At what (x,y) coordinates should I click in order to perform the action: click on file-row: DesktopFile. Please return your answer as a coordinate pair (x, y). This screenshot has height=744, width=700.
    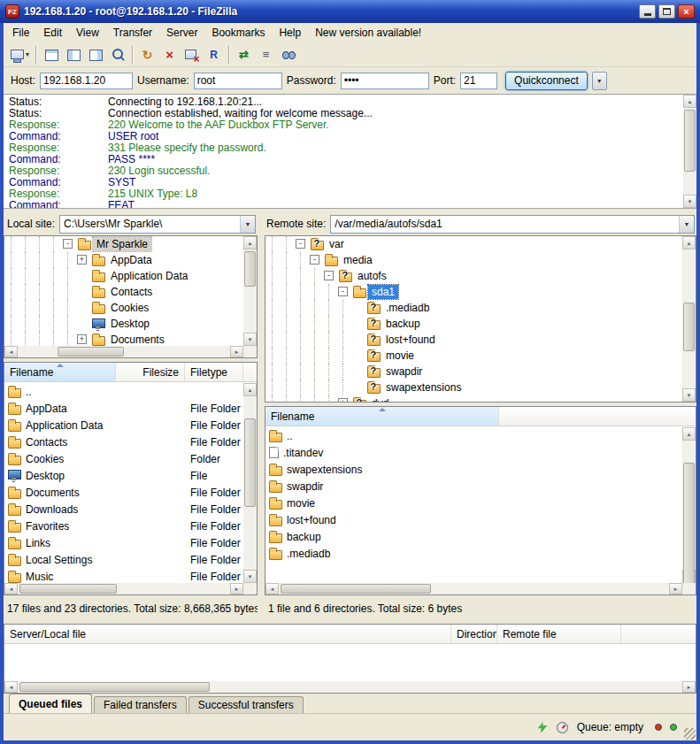
    Looking at the image, I should click on (124, 476).